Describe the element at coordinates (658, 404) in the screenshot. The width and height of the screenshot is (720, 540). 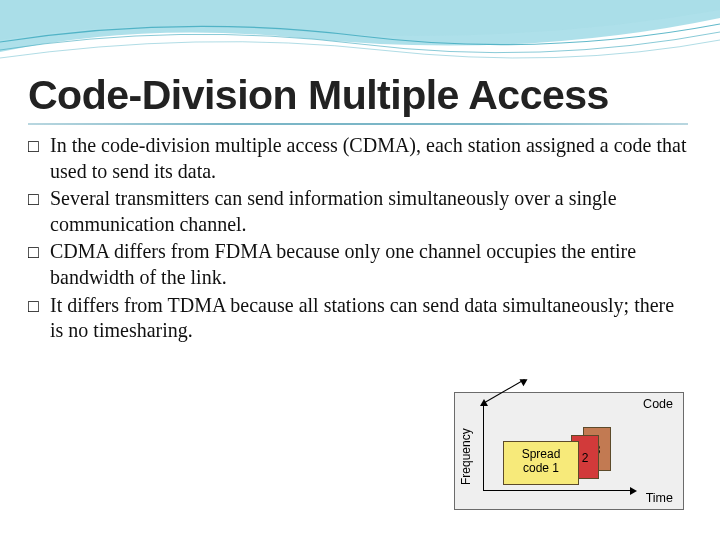
I see `axis-code-label: Code` at that location.